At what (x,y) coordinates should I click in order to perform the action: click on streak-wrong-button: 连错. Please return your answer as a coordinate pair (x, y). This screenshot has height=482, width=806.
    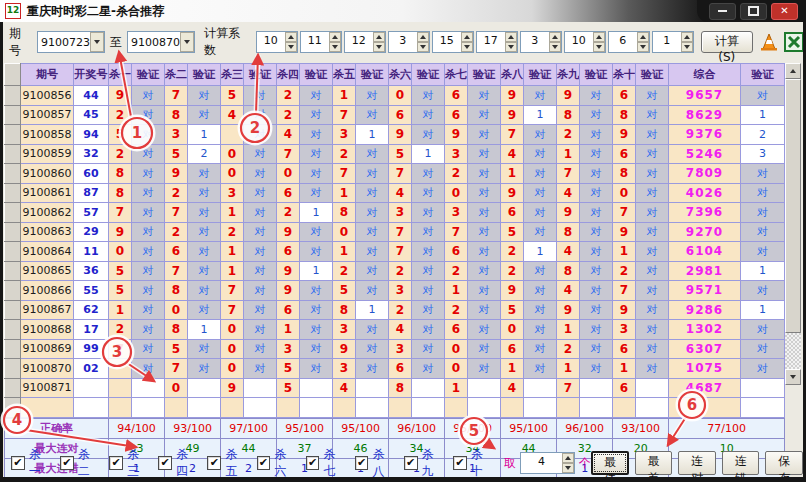
    Looking at the image, I should click on (741, 463).